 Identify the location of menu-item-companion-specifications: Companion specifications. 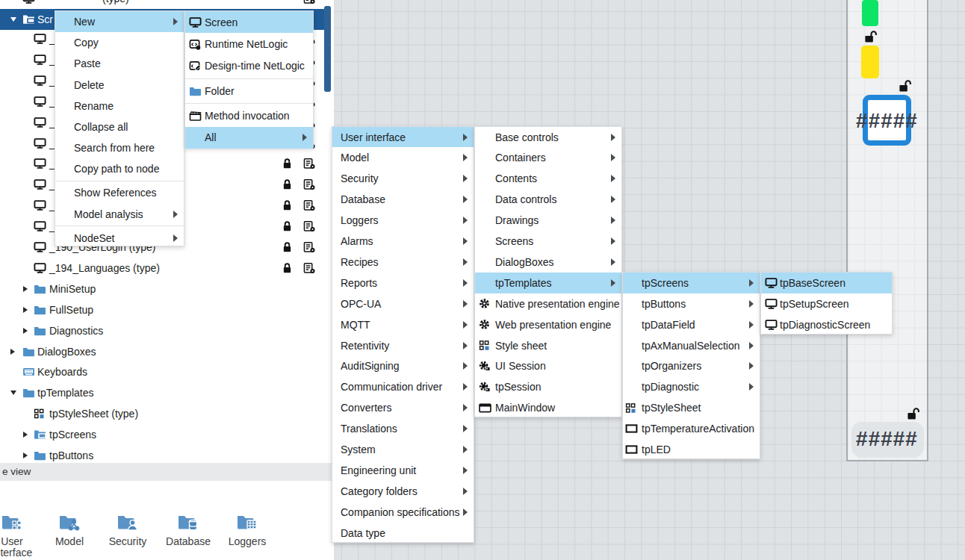
(403, 512).